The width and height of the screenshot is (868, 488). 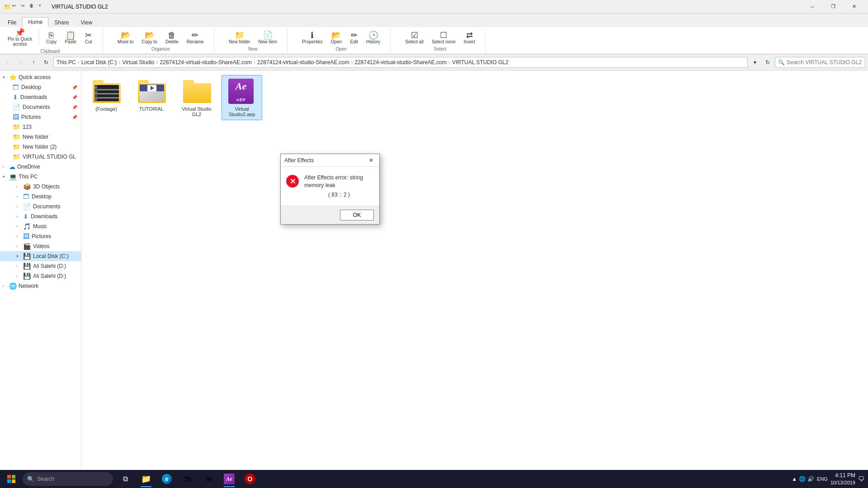 What do you see at coordinates (41, 177) in the screenshot?
I see `this-pc-section: ▾ 💻 This PC` at bounding box center [41, 177].